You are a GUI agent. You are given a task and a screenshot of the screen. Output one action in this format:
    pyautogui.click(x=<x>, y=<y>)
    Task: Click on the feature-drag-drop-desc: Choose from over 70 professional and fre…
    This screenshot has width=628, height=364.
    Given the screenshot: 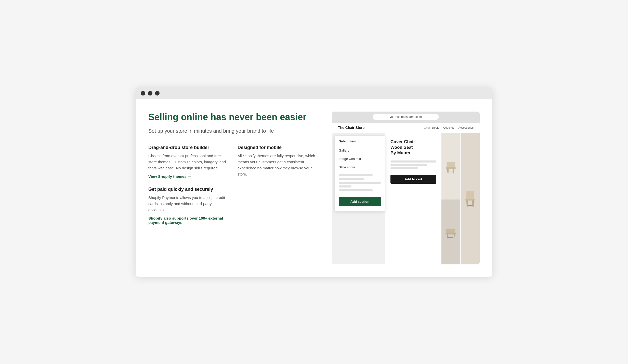 What is the action you would take?
    pyautogui.click(x=188, y=162)
    